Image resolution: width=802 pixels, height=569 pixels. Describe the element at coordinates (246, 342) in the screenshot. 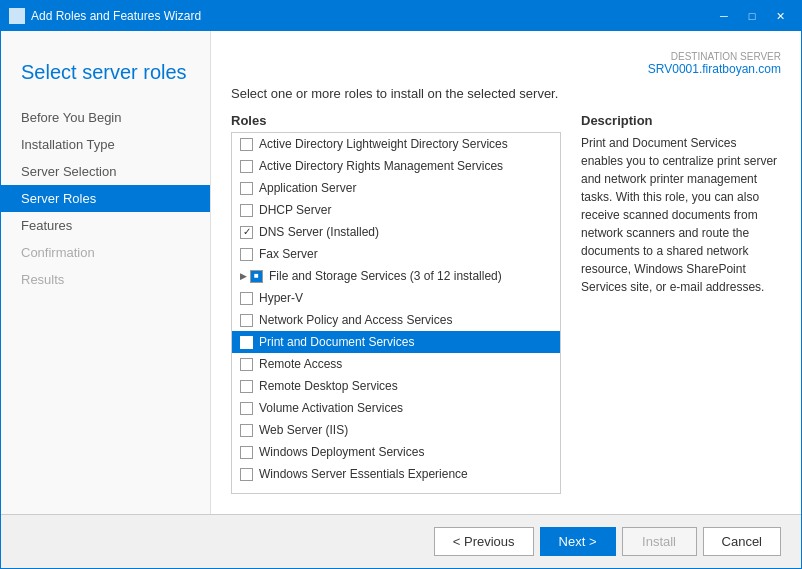

I see `checkbox-print-doc` at that location.